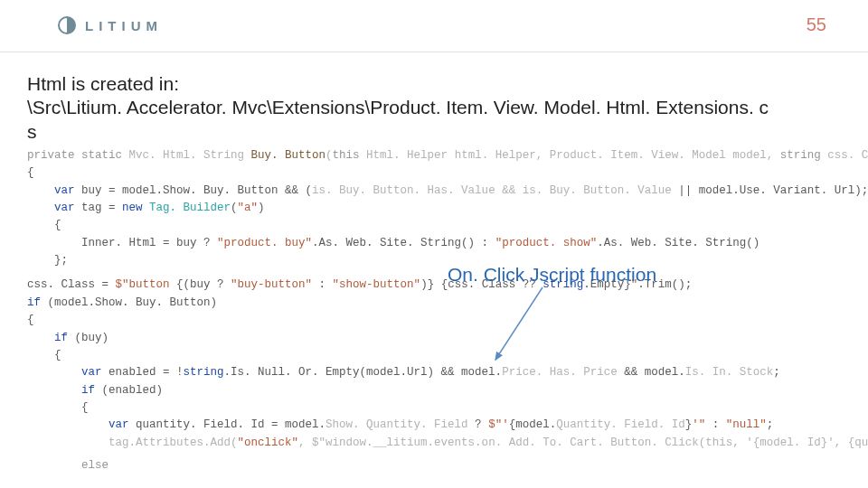 The width and height of the screenshot is (868, 488). I want to click on title-line-2: \Src\Litium. Accelerator. Mvc\Extensions…, so click(434, 108).